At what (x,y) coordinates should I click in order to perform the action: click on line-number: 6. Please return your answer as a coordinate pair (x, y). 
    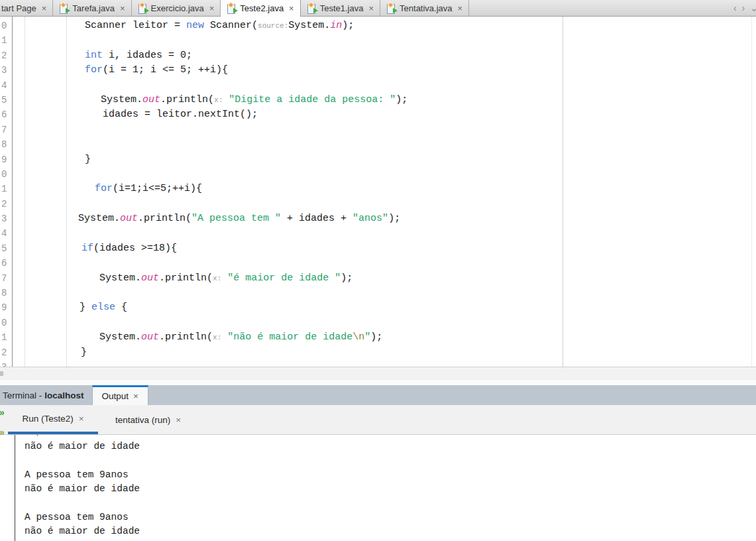
    Looking at the image, I should click on (6, 263).